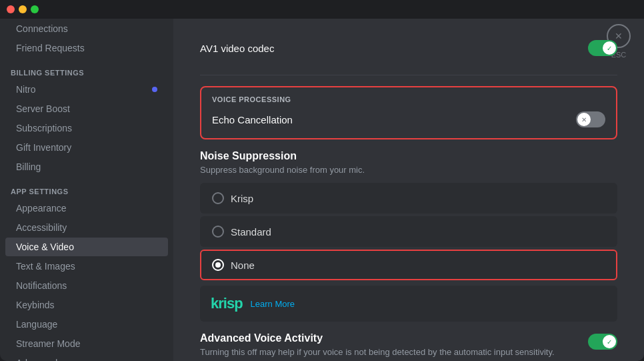 Image resolution: width=644 pixels, height=361 pixels. Describe the element at coordinates (87, 48) in the screenshot. I see `sidebar-item-friend-requests: Friend Requests` at that location.